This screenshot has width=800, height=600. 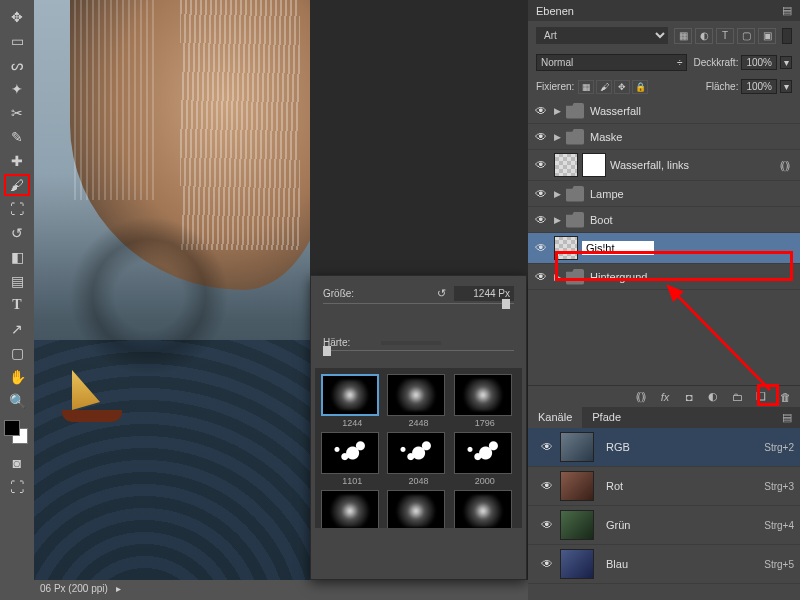 I want to click on shape-tool-icon: ▢, so click(x=17, y=353).